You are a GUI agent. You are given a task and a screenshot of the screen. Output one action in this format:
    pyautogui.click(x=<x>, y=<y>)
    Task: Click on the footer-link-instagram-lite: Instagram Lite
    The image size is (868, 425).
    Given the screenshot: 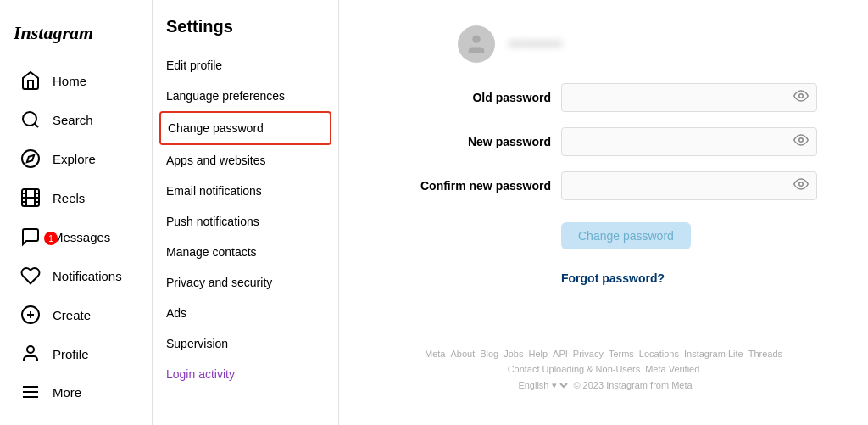 What is the action you would take?
    pyautogui.click(x=714, y=354)
    